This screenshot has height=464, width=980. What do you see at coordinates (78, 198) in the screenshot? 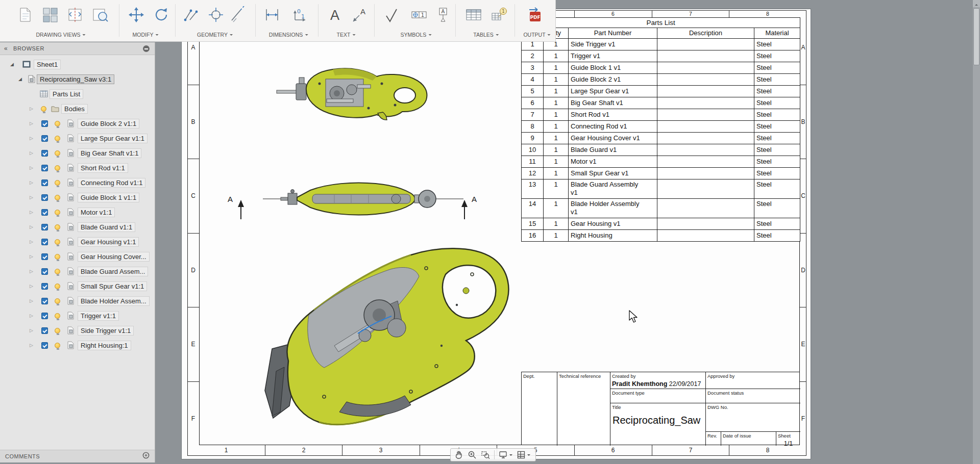
I see `tree-item-component: ▷Guide Block 1 v1:1` at bounding box center [78, 198].